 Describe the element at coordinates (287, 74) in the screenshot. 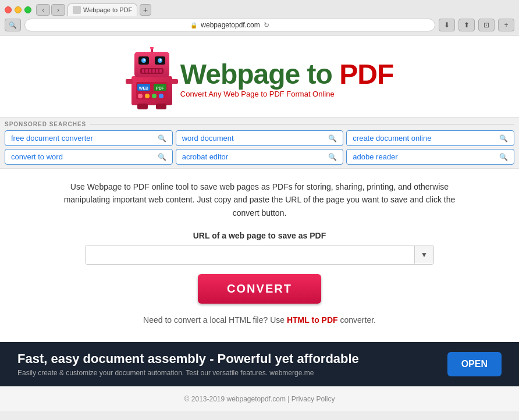

I see `site-title: Webpage to PDF` at that location.